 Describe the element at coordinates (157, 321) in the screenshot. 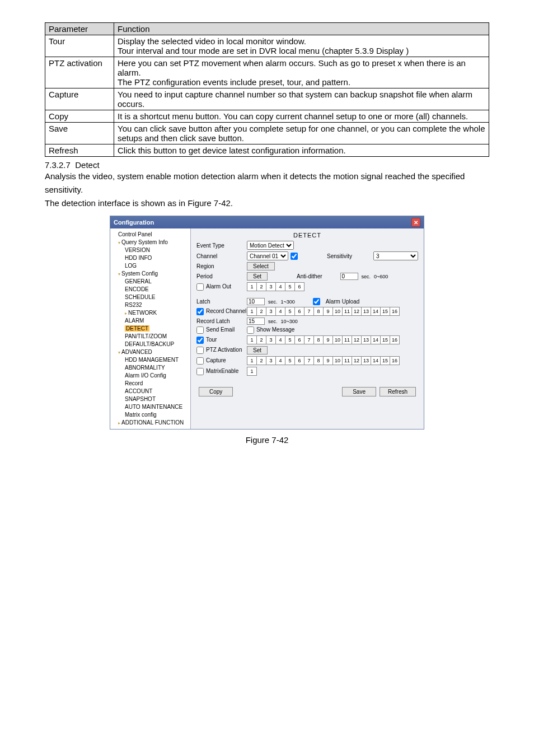

I see `tree-alarm: ALARM` at that location.